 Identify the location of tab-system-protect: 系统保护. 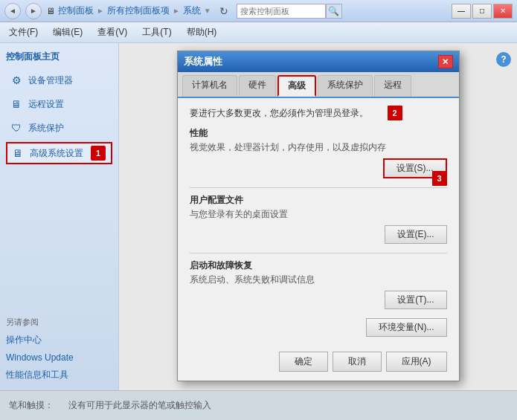
(345, 86).